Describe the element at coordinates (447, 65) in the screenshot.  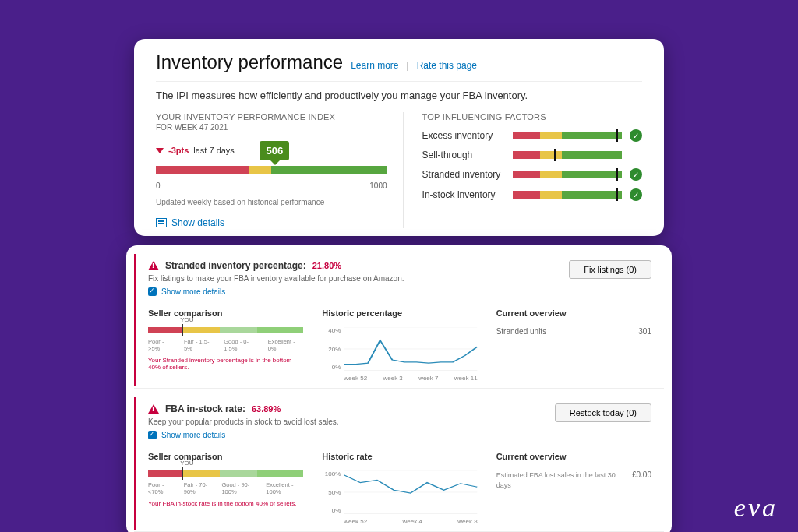
I see `rate-page-link: Rate this page` at that location.